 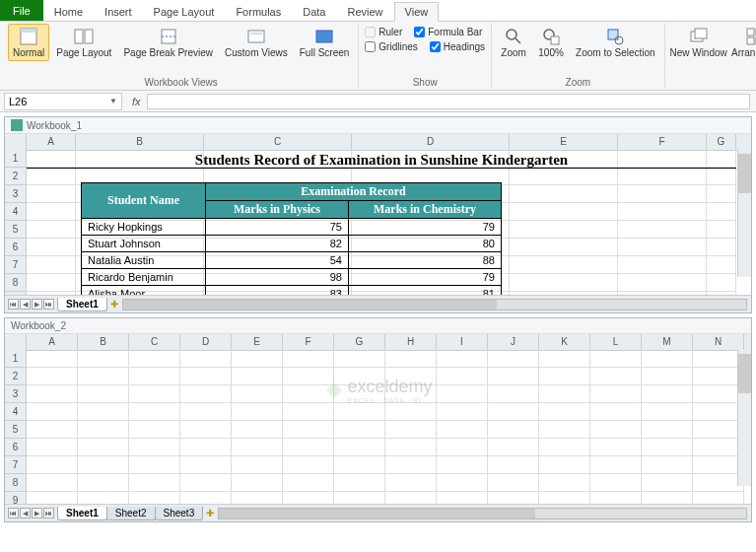 What do you see at coordinates (184, 12) in the screenshot?
I see `tab-page-layout: Page Layout` at bounding box center [184, 12].